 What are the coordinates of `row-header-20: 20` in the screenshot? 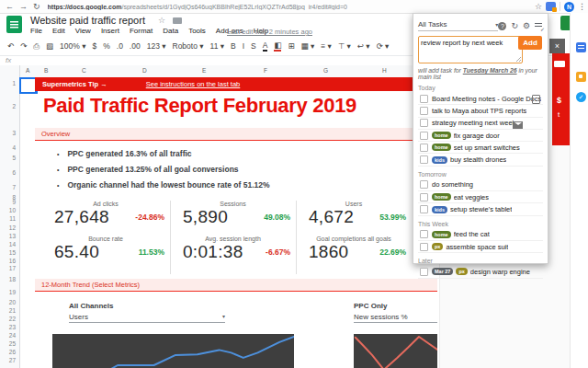 It's located at (13, 302).